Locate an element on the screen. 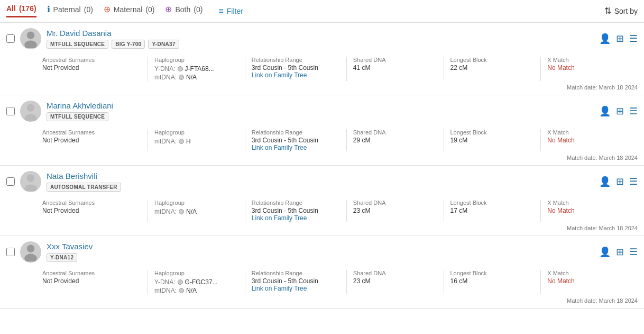 The width and height of the screenshot is (644, 334). tab-all-label: All is located at coordinates (11, 8).